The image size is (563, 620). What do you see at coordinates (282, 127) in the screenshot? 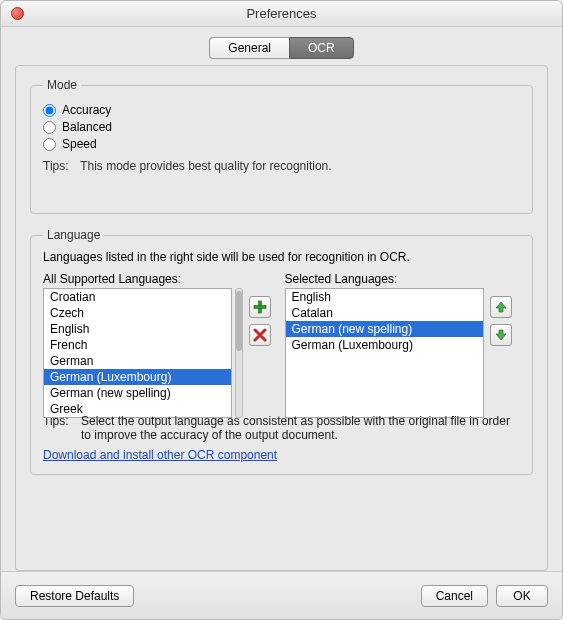
I see `mode-balanced-row: Balanced` at bounding box center [282, 127].